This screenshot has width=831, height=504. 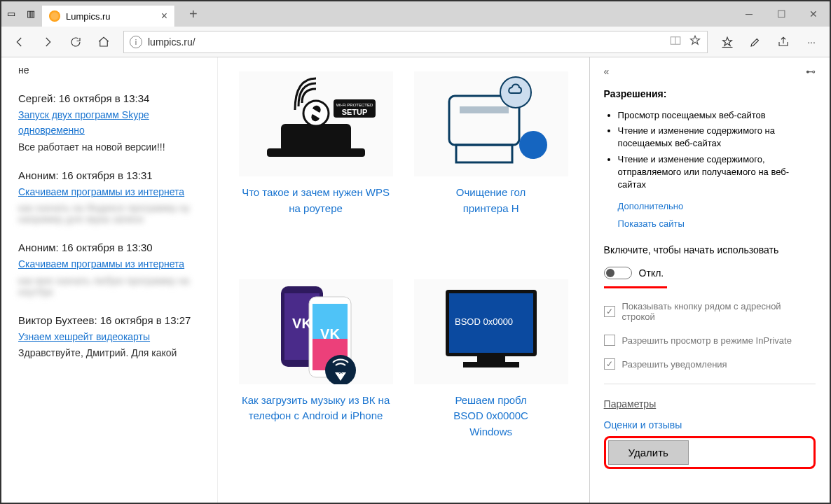 What do you see at coordinates (755, 42) in the screenshot?
I see `notes-button` at bounding box center [755, 42].